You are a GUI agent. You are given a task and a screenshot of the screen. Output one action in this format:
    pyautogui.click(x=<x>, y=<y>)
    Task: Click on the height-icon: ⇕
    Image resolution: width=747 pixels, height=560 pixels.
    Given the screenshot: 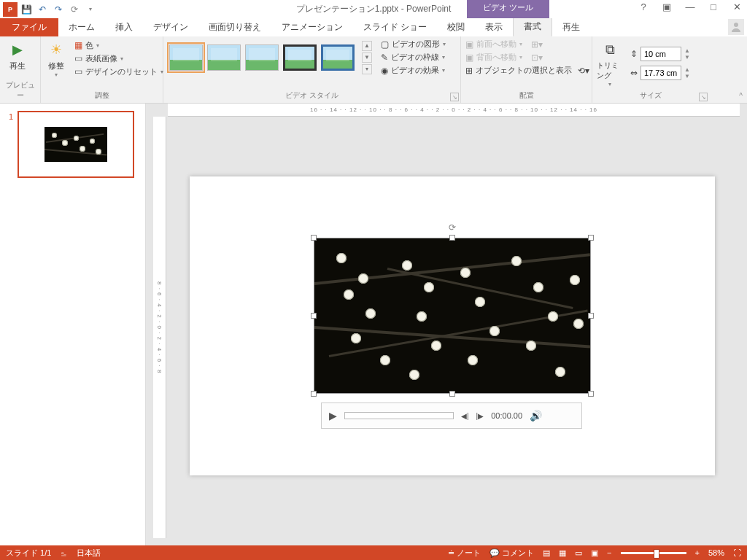 What is the action you would take?
    pyautogui.click(x=634, y=54)
    